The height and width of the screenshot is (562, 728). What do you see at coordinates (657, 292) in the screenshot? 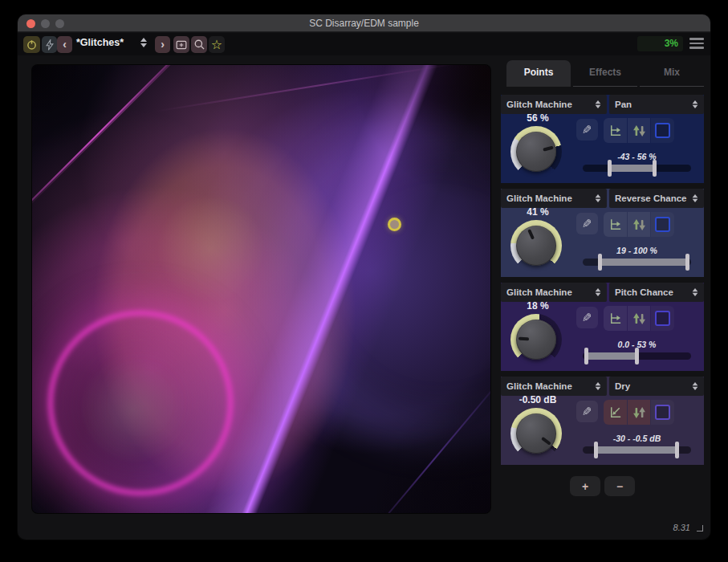
I see `parameter-select: Pitch Chance` at bounding box center [657, 292].